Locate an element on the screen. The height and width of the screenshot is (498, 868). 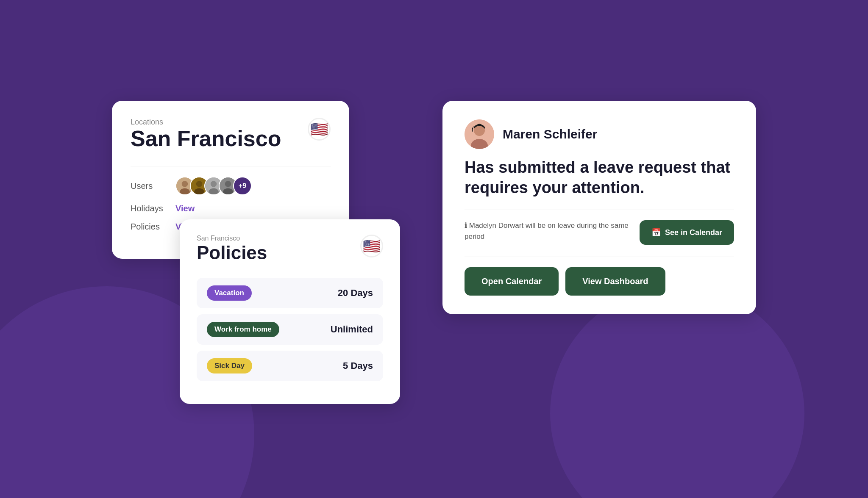
avatar-count: +9 is located at coordinates (242, 186).